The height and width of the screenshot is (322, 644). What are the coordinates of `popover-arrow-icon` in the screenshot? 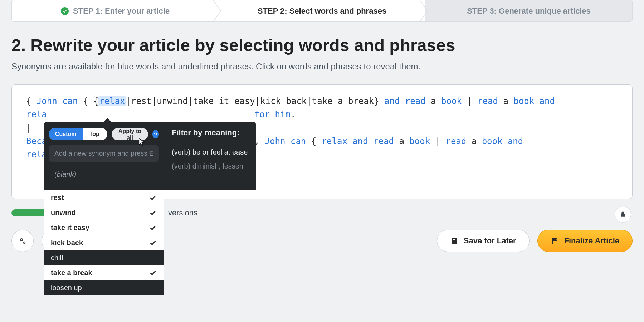 It's located at (107, 120).